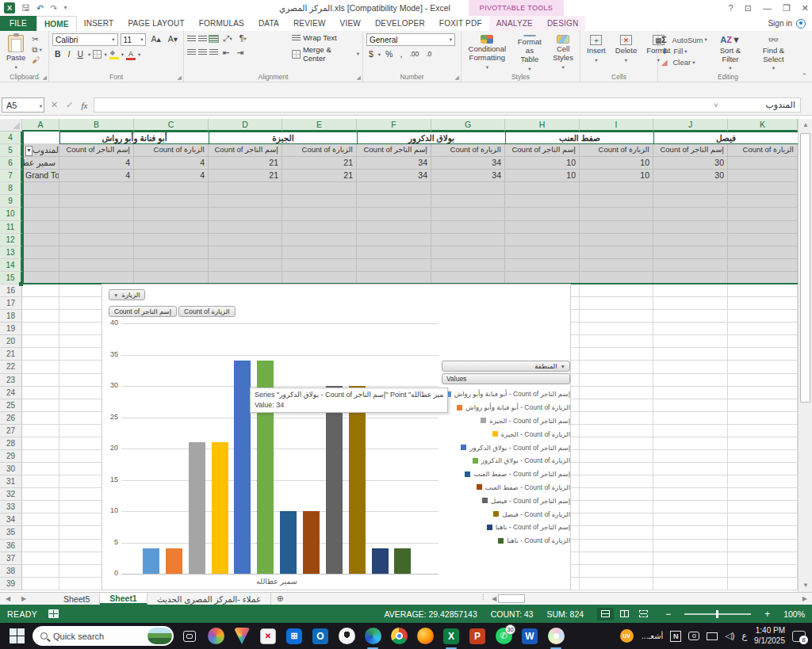  What do you see at coordinates (730, 636) in the screenshot?
I see `volume-tray-icon: ◁)` at bounding box center [730, 636].